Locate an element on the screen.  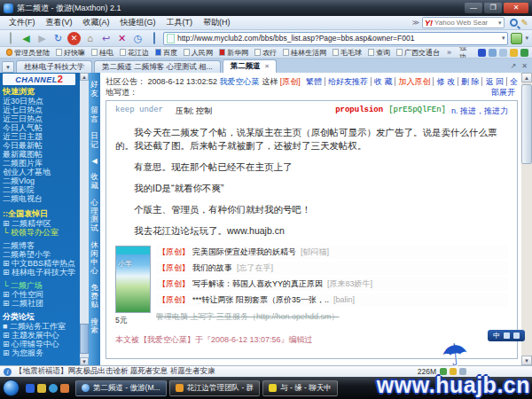
sidebar-scrollbar: ▲ ▼ is located at coordinates (84, 219).